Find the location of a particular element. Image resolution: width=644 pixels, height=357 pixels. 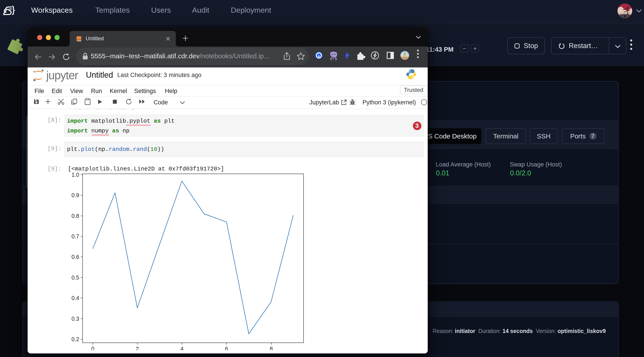

svg-text: 2 is located at coordinates (137, 348).